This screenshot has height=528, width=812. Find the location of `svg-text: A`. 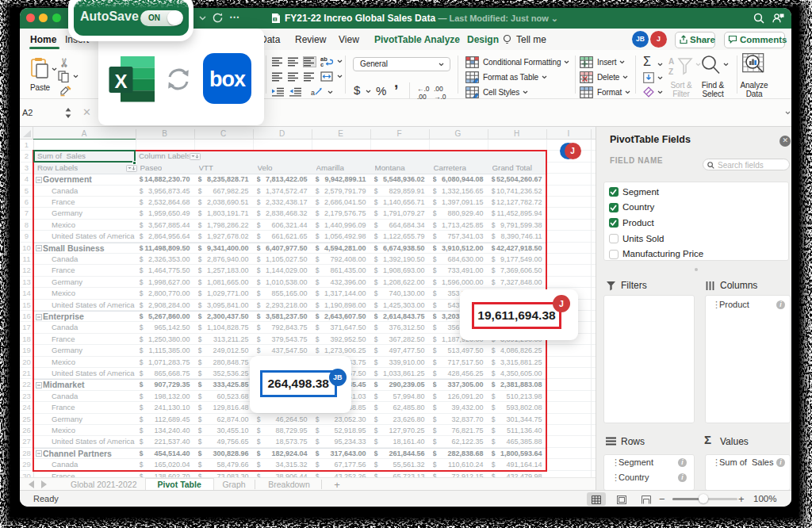

svg-text: A is located at coordinates (671, 62).